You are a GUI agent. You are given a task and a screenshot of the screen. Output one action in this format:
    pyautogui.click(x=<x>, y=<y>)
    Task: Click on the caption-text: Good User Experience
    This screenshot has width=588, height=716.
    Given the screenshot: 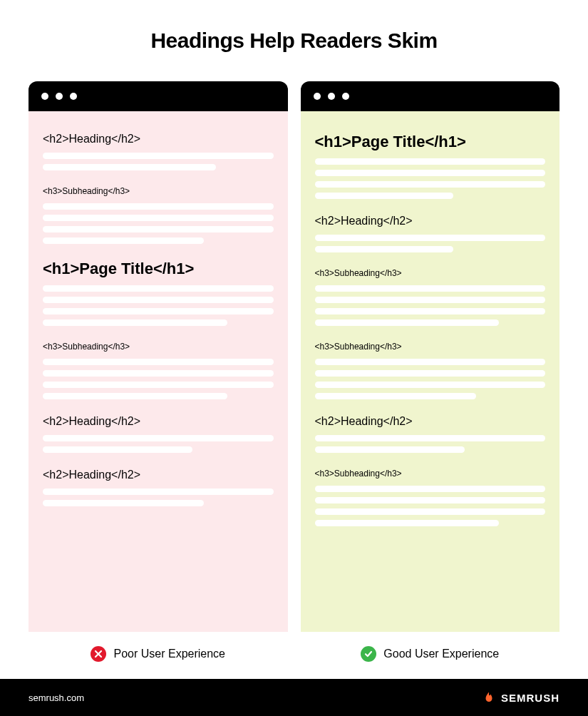 What is the action you would take?
    pyautogui.click(x=441, y=654)
    